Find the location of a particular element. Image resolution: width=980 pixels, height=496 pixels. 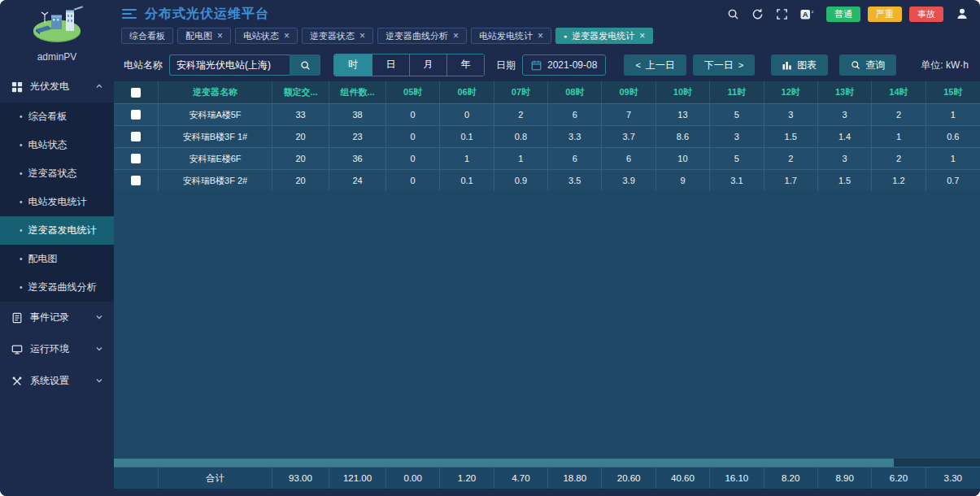

value-cell-9: 1.5 is located at coordinates (791, 137).